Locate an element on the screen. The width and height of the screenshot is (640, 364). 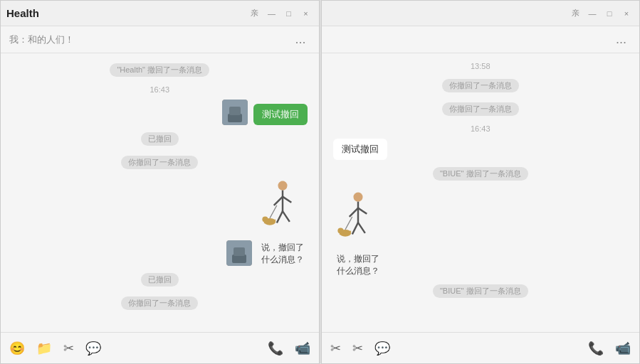
timestamp-2: 13:58 is located at coordinates (481, 66).